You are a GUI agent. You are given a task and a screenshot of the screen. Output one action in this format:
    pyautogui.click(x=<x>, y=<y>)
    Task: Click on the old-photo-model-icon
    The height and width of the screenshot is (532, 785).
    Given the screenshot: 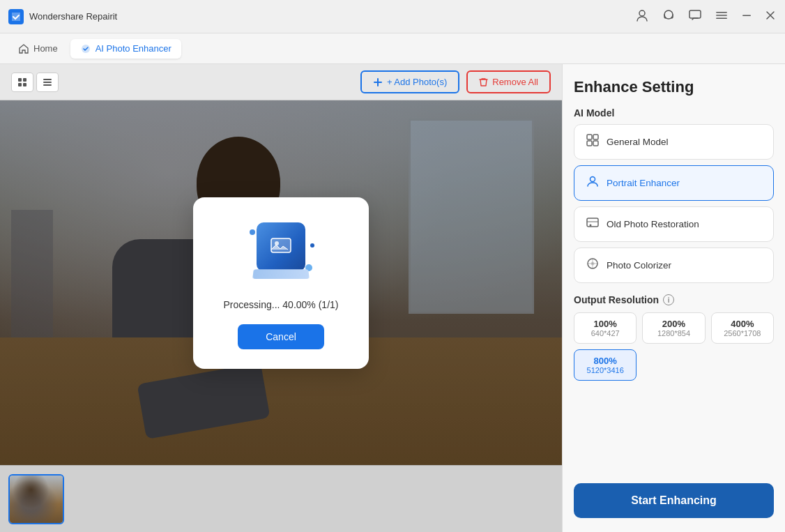 What is the action you would take?
    pyautogui.click(x=593, y=225)
    